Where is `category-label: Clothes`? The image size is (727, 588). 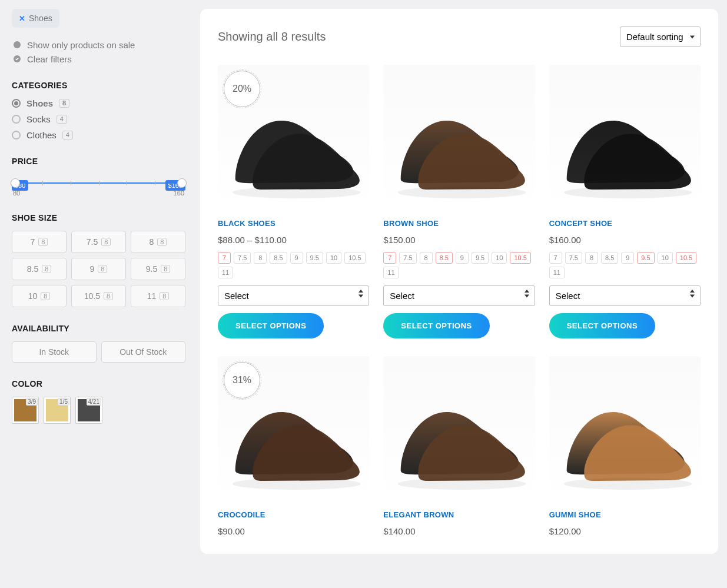 category-label: Clothes is located at coordinates (41, 135).